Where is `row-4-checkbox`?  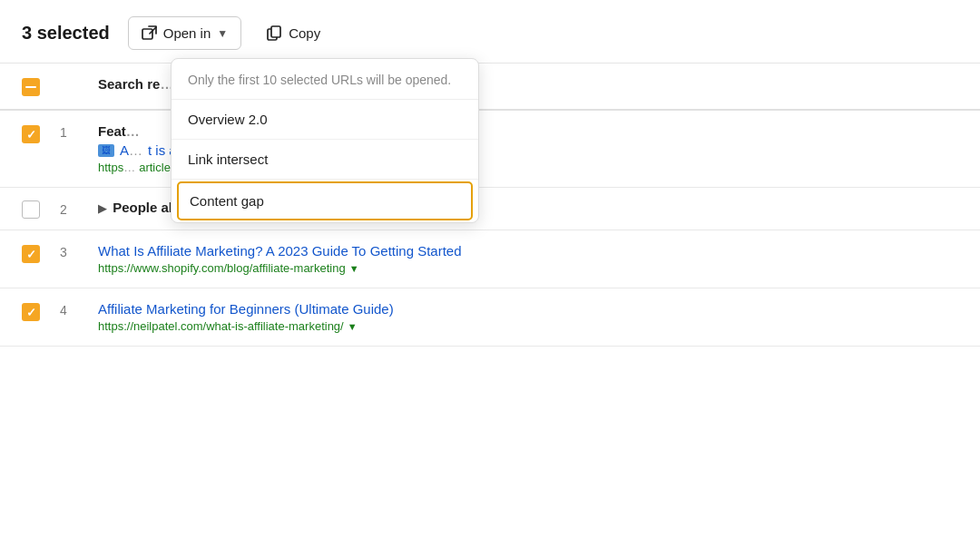 row-4-checkbox is located at coordinates (34, 311).